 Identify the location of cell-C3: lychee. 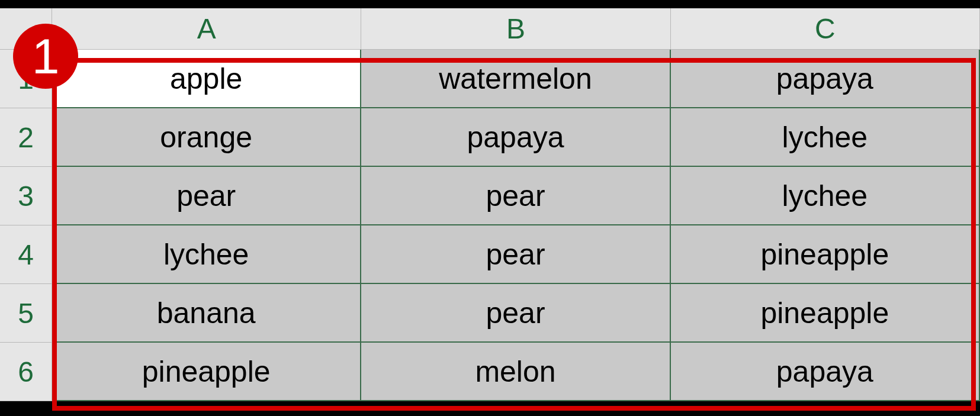
(825, 196).